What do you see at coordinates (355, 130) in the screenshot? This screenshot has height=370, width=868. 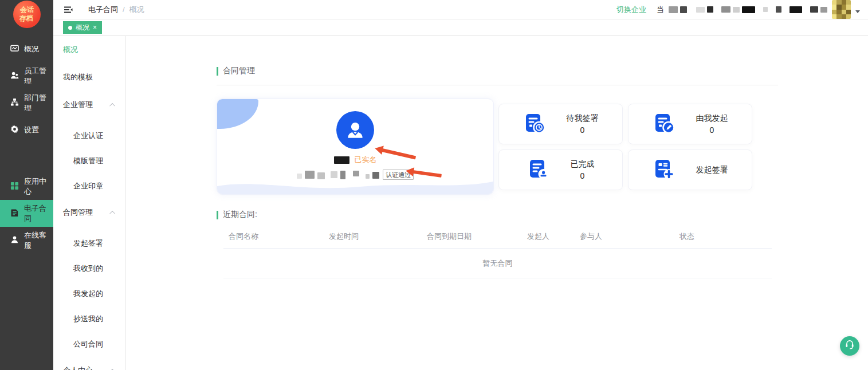 I see `user-avatar-icon` at bounding box center [355, 130].